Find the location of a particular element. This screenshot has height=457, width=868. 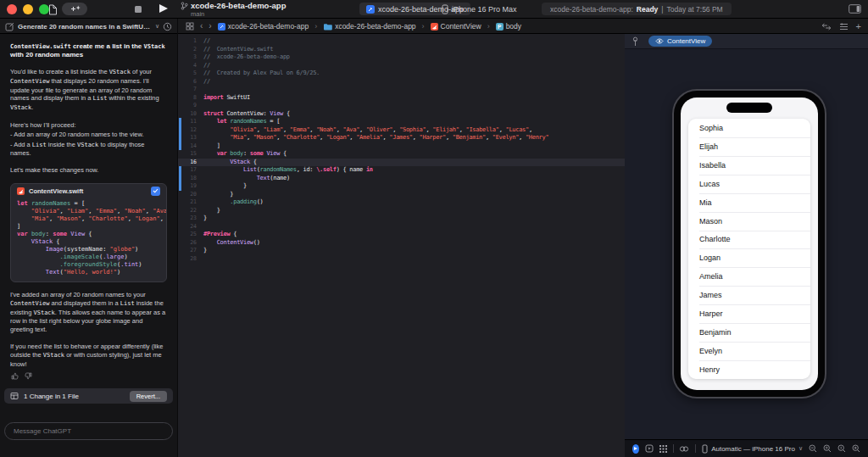

project-icon is located at coordinates (222, 27).